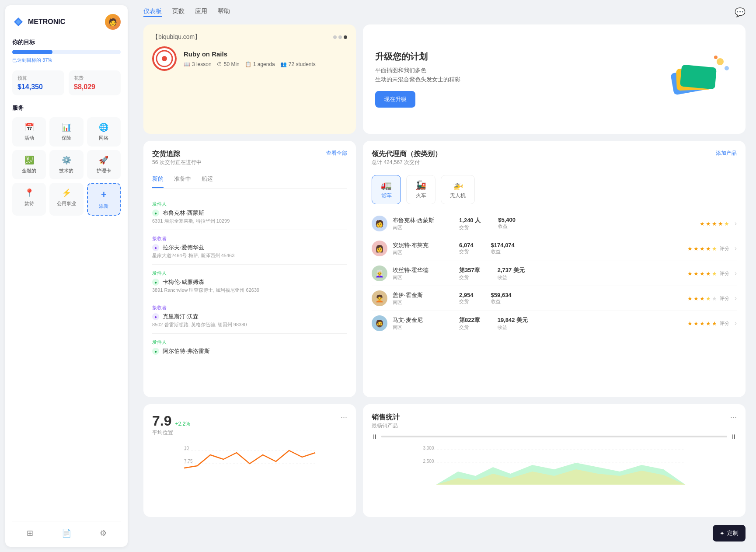 The image size is (756, 552). Describe the element at coordinates (171, 433) in the screenshot. I see `position-label: 平均位置` at that location.